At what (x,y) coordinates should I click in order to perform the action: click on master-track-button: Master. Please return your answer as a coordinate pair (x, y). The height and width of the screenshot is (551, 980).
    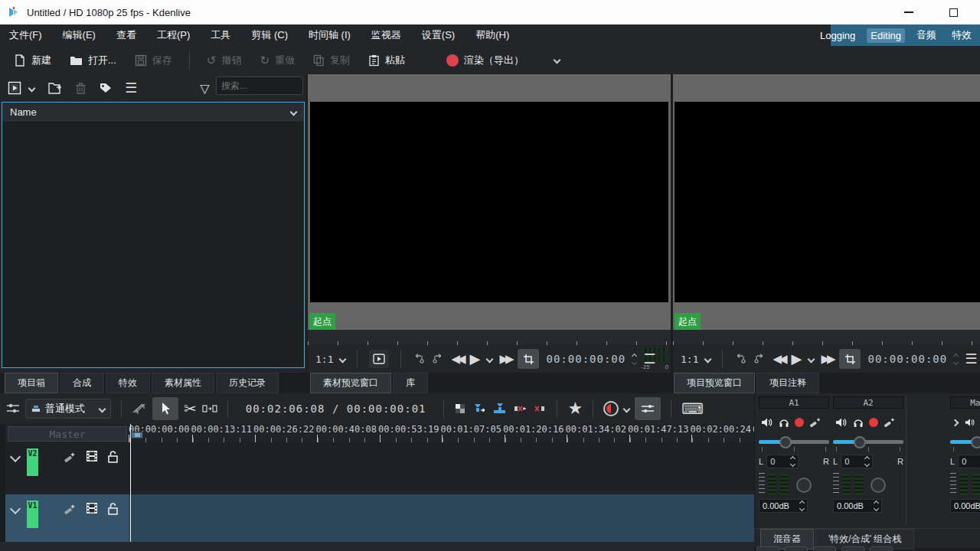
    Looking at the image, I should click on (67, 434).